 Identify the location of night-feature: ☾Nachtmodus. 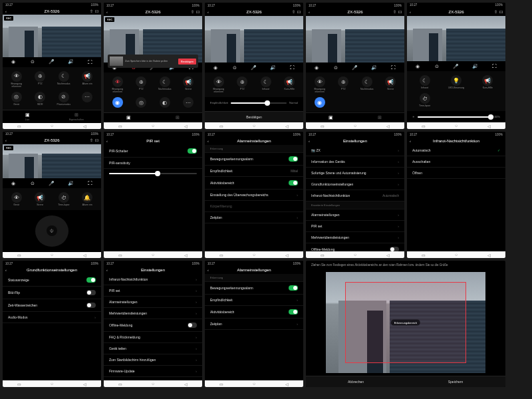
(64, 80).